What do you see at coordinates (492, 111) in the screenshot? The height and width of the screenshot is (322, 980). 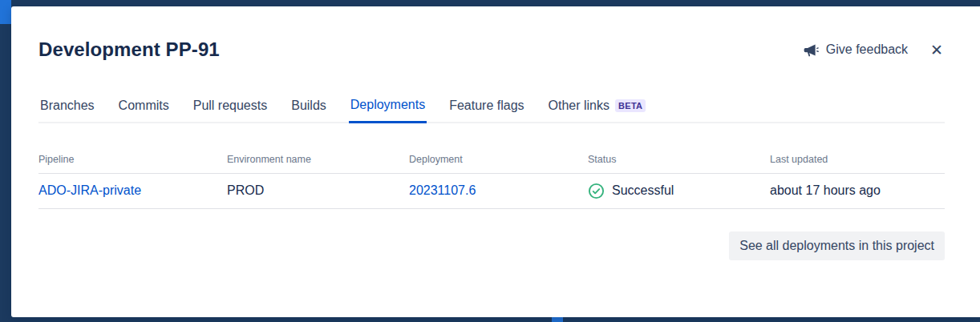 I see `dev-tabs: Branches Commits Pull requests Builds De…` at bounding box center [492, 111].